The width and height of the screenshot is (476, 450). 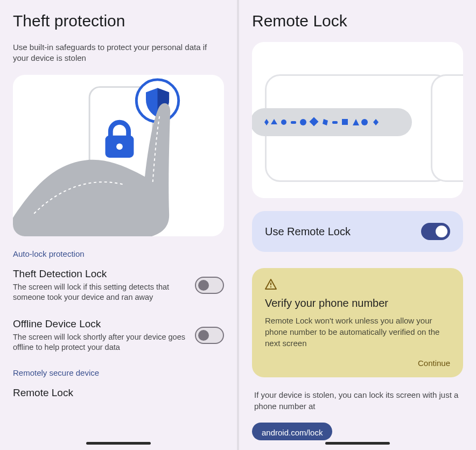 What do you see at coordinates (100, 293) in the screenshot?
I see `setting-desc: The screen will lock if this setting det…` at bounding box center [100, 293].